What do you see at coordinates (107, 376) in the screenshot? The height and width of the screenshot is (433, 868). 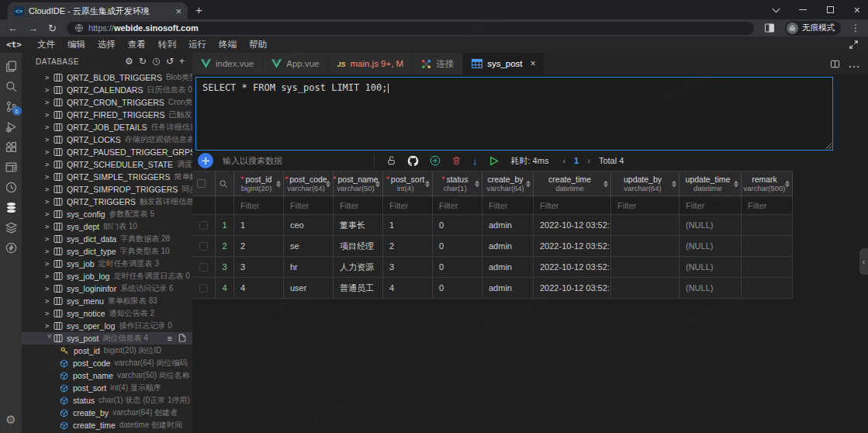 I see `column-tree-item: post_namevarchar(50) 岗位名称` at bounding box center [107, 376].